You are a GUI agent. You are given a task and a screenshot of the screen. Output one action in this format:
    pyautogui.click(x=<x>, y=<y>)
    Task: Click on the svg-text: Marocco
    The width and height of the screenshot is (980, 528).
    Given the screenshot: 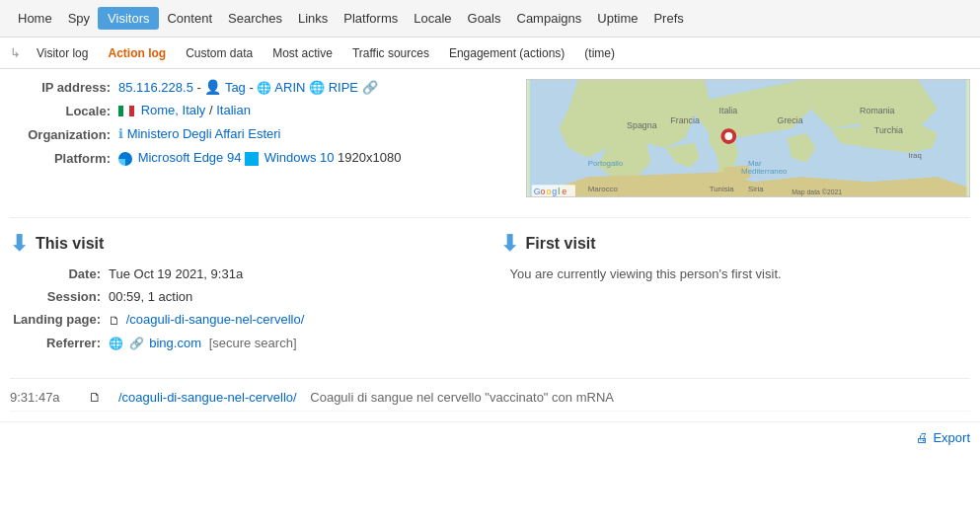 What is the action you would take?
    pyautogui.click(x=604, y=189)
    